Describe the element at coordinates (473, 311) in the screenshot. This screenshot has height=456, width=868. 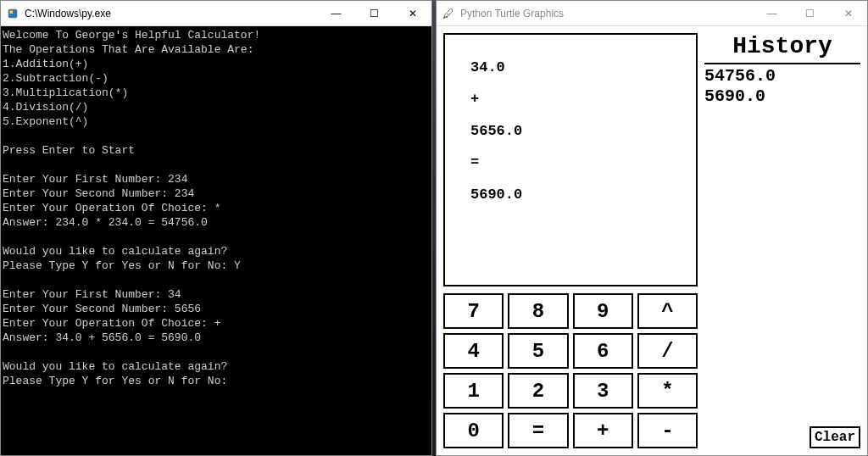
I see `key-7: 7` at that location.